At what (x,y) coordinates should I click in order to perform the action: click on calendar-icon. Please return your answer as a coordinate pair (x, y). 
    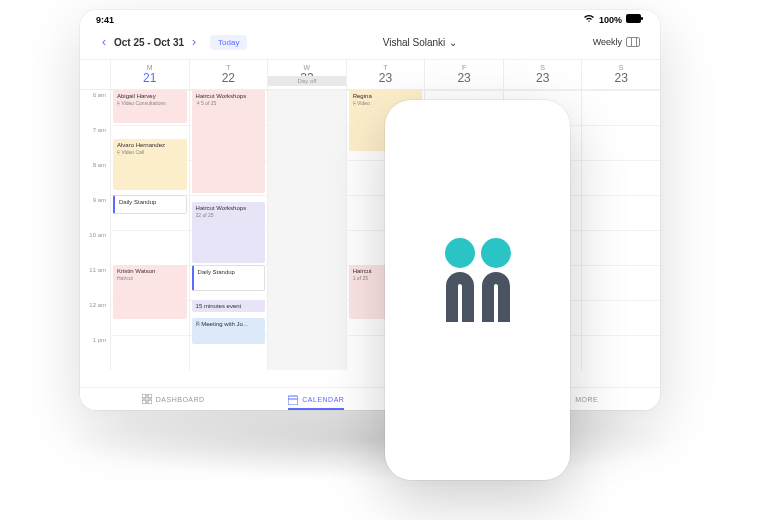
    Looking at the image, I should click on (293, 400).